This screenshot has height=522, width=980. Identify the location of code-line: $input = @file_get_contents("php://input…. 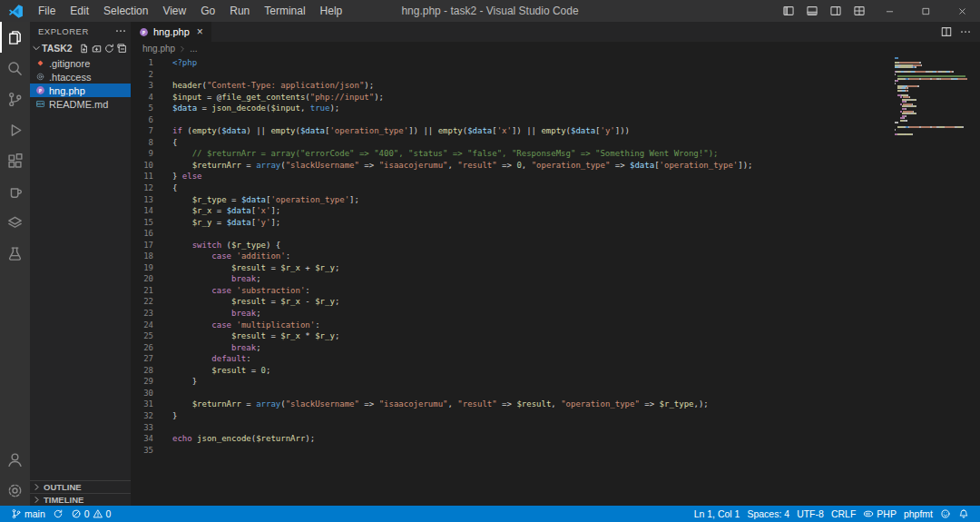
(576, 98).